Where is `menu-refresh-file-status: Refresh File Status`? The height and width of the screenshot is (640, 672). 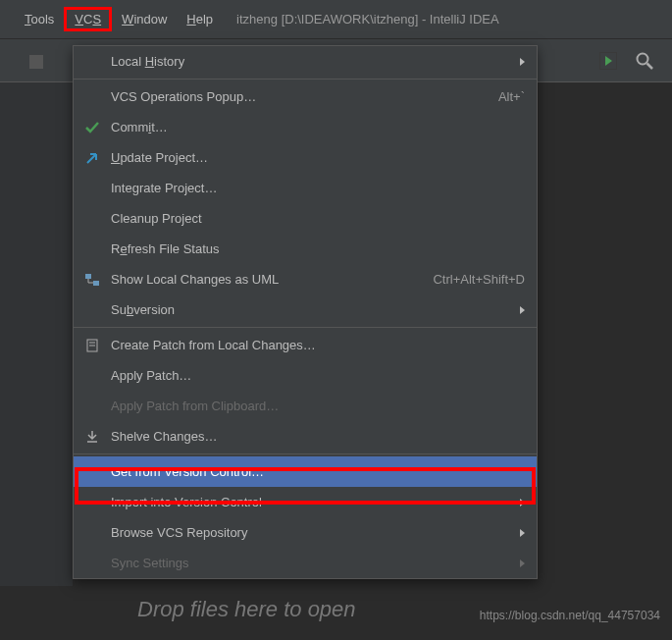 menu-refresh-file-status: Refresh File Status is located at coordinates (305, 249).